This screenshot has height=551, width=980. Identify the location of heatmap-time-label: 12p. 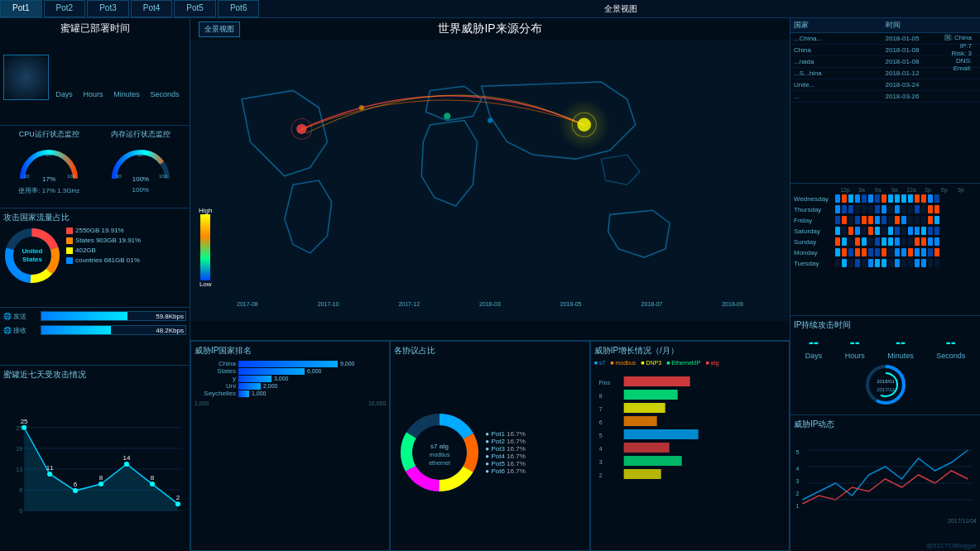
(845, 190).